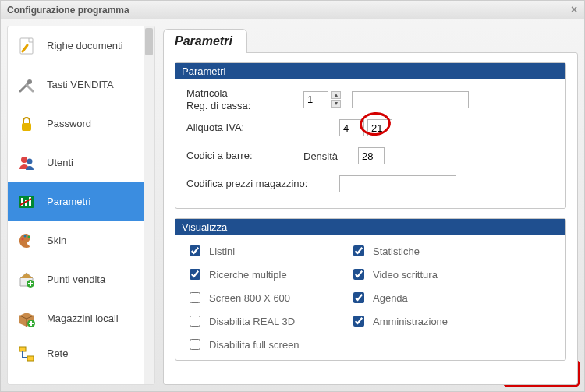 The width and height of the screenshot is (585, 392). I want to click on chk-agenda: Agenda, so click(428, 298).